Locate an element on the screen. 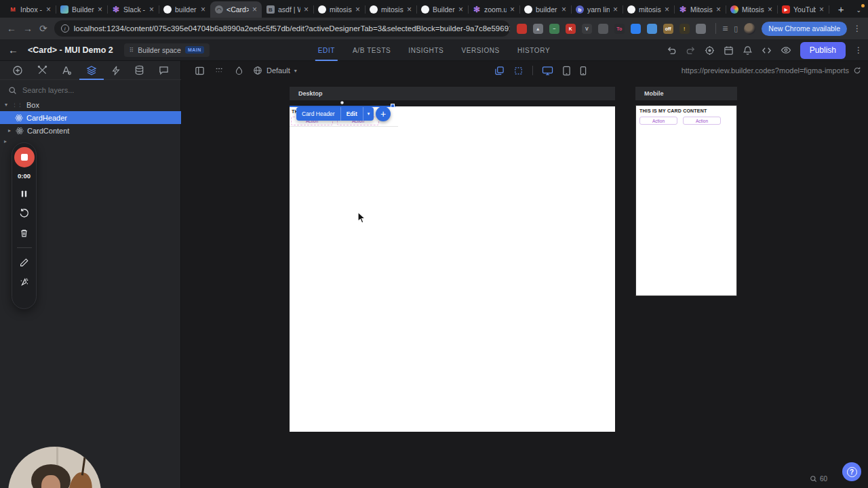 The width and height of the screenshot is (868, 488). browser-tab: yarn lin × is located at coordinates (597, 9).